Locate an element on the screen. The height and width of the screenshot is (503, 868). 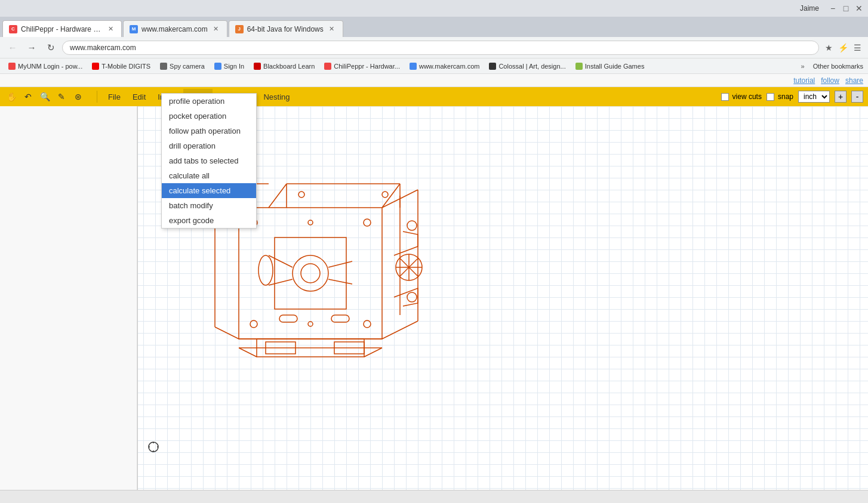
bookmarks-bar: MyUNM Login - pow... T-Mobile DIGITS Spy… is located at coordinates (434, 66).